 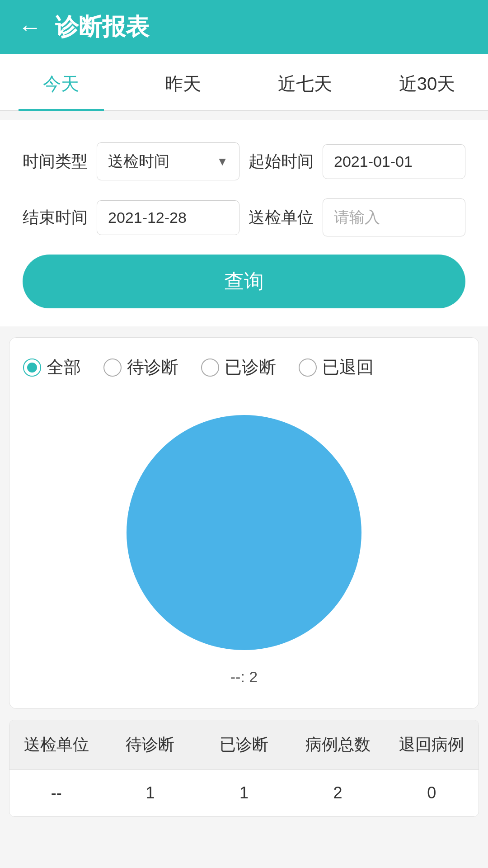 I want to click on col-diagnosed: 已诊断, so click(x=244, y=745).